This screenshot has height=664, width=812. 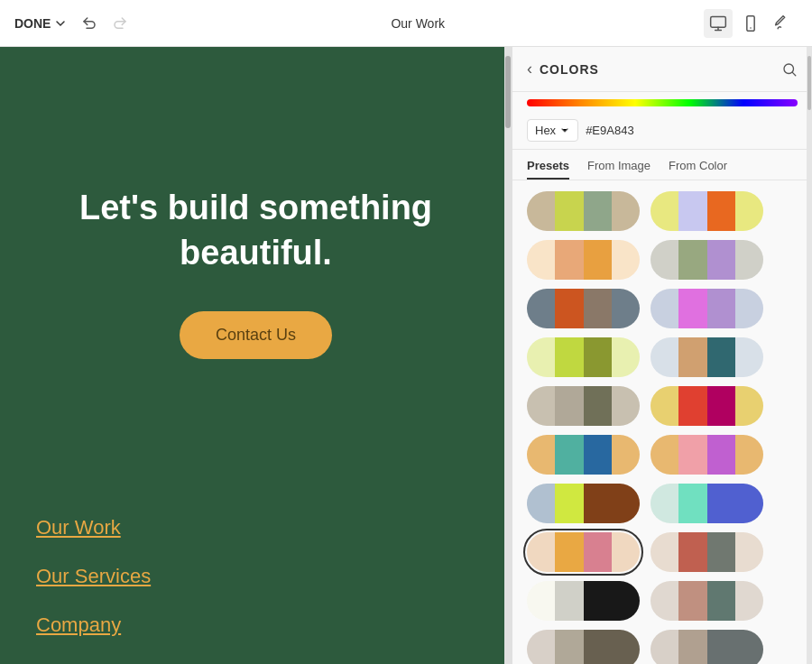 I want to click on tab-from-color: From Color, so click(x=698, y=170).